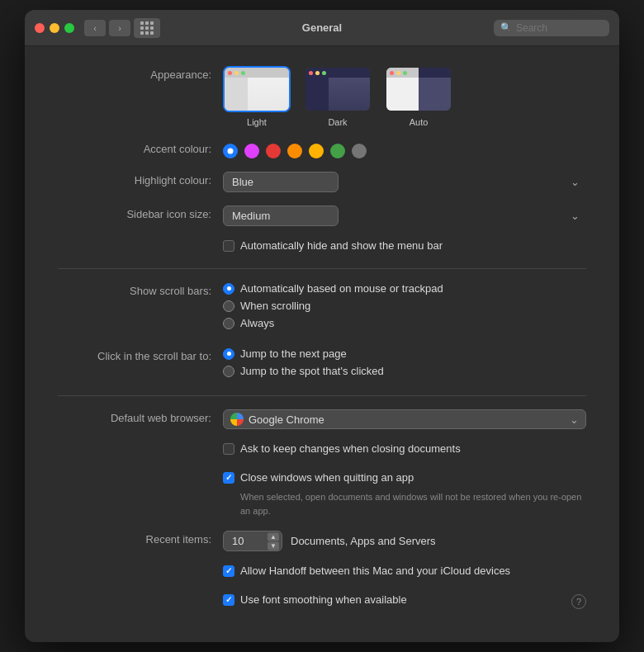 The image size is (644, 652). What do you see at coordinates (257, 122) in the screenshot?
I see `appearance-label-light: Light` at bounding box center [257, 122].